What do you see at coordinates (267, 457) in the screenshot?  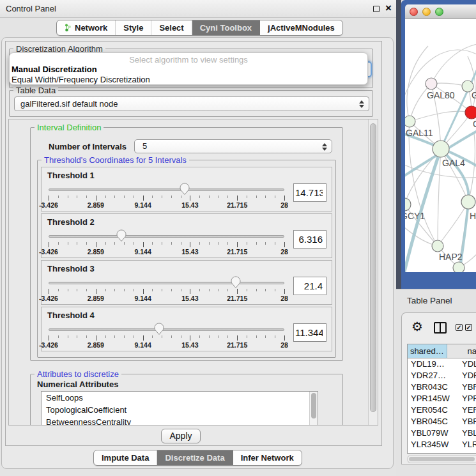 I see `tab-infer-network: Infer Network` at bounding box center [267, 457].